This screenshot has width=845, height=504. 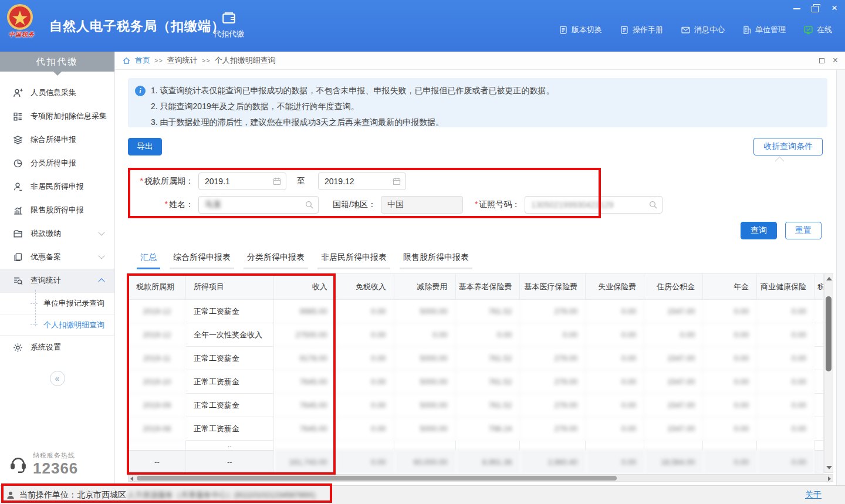 What do you see at coordinates (834, 8) in the screenshot?
I see `close-icon: ×` at bounding box center [834, 8].